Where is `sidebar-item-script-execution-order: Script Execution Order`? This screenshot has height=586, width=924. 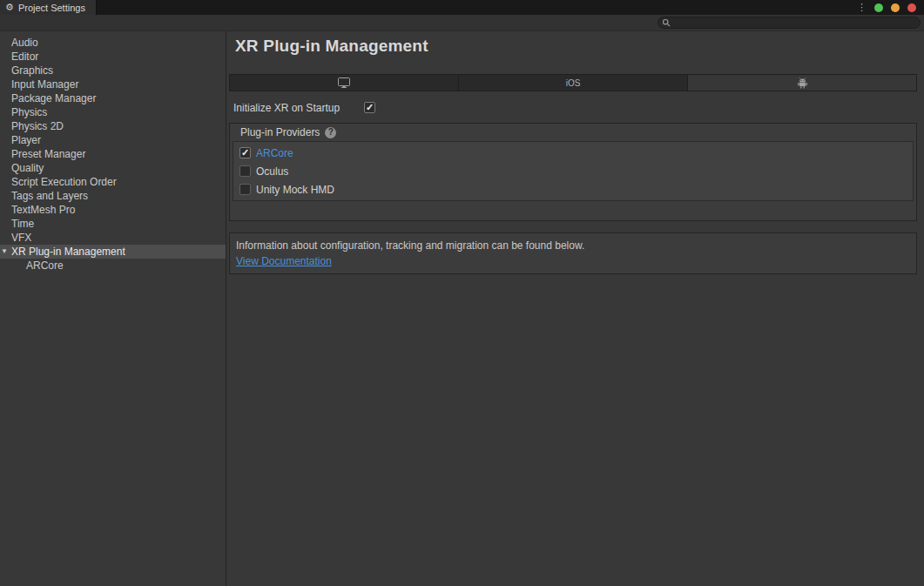 sidebar-item-script-execution-order: Script Execution Order is located at coordinates (113, 182).